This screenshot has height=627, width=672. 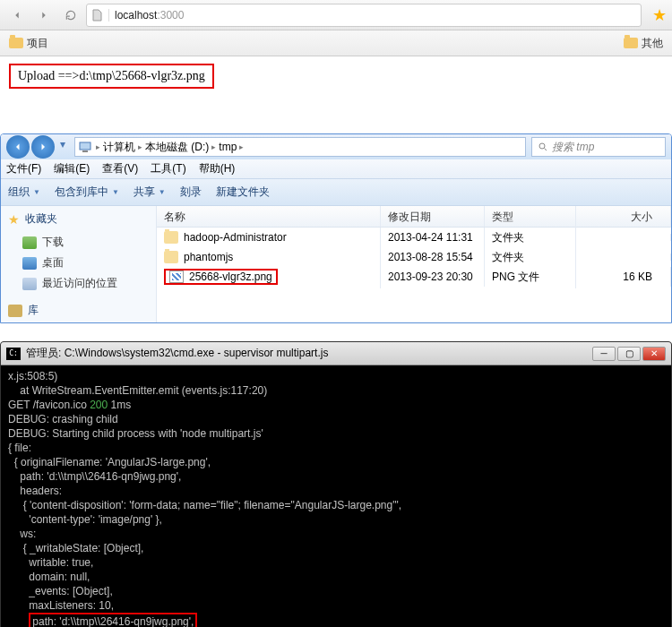 I want to click on bookmark-folder: 项目, so click(x=29, y=43).